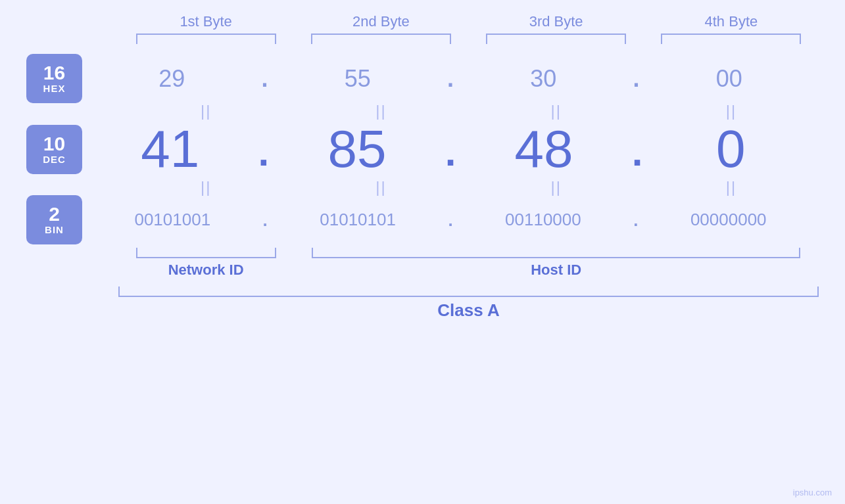  I want to click on hex-byte1: 29, so click(172, 79).